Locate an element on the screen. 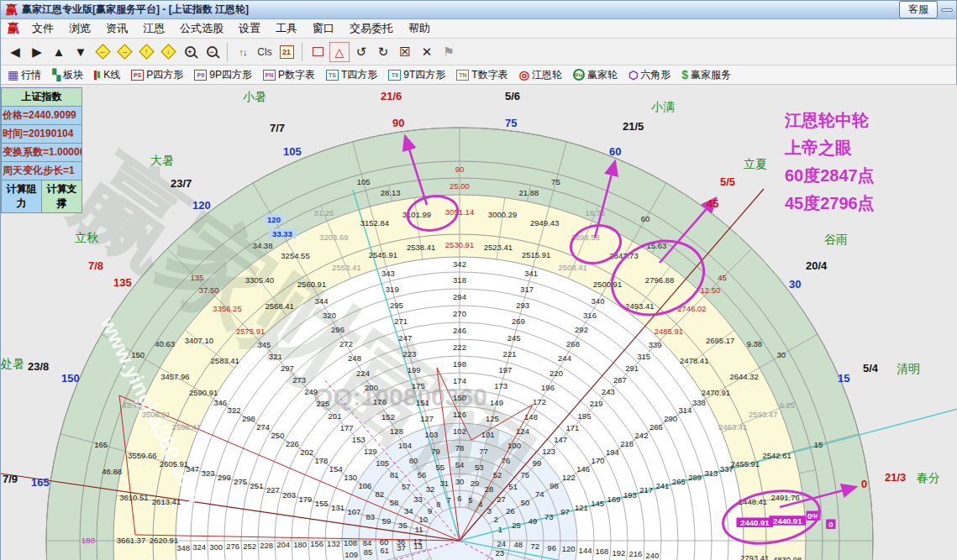 This screenshot has height=560, width=957. svg-text: 2796.88 is located at coordinates (660, 280).